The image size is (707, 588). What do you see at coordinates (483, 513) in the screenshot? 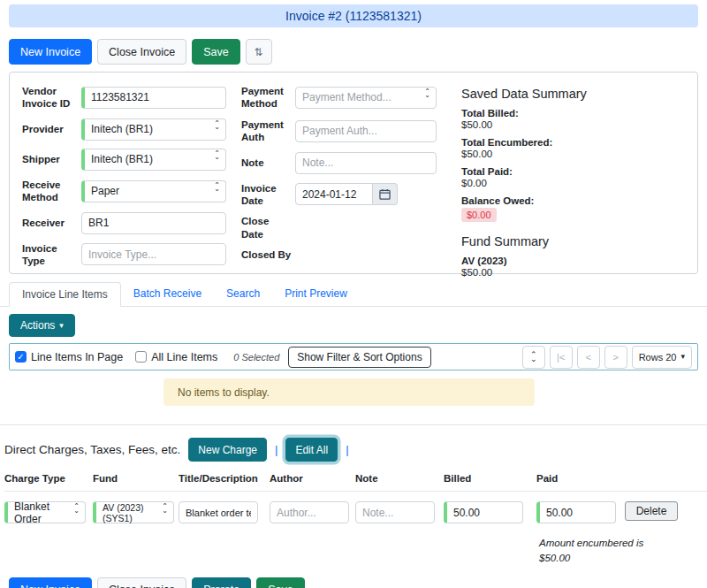
I see `charge-billed-field` at bounding box center [483, 513].